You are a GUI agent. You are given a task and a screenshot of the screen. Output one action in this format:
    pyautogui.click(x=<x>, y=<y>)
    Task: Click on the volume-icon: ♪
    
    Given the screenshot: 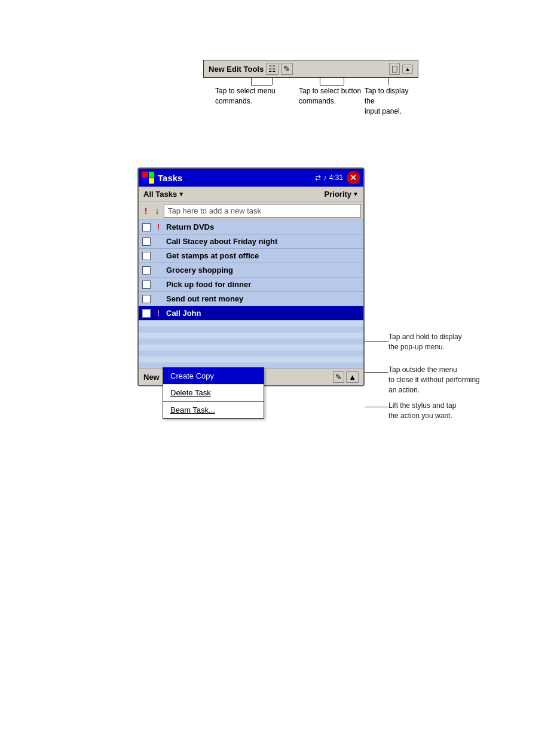 What is the action you would take?
    pyautogui.click(x=325, y=178)
    